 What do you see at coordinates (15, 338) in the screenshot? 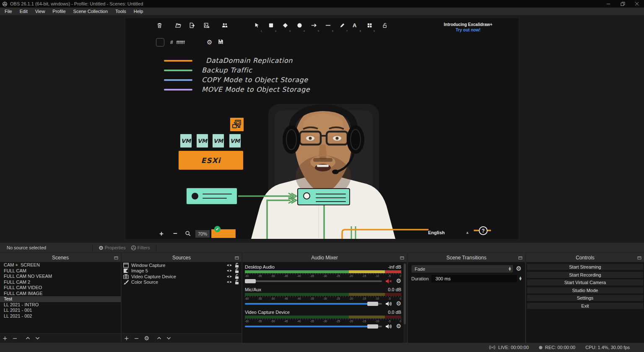
I see `remove-scene-button: −` at bounding box center [15, 338].